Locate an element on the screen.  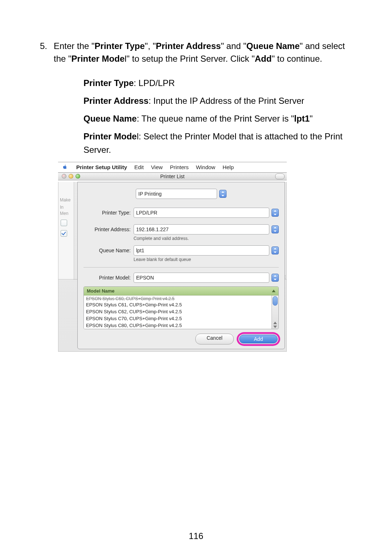
printer-type-label: Printer Type: is located at coordinates (109, 213).